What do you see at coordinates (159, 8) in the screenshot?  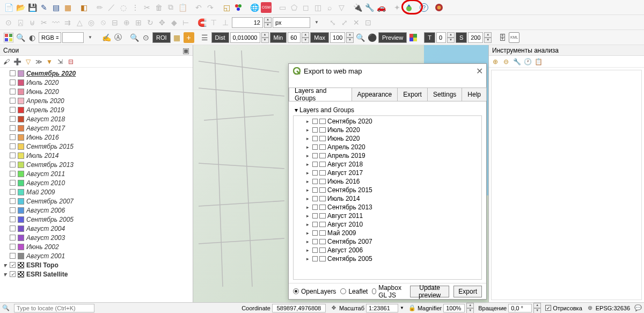 I see `delete-icon: 🗑` at bounding box center [159, 8].